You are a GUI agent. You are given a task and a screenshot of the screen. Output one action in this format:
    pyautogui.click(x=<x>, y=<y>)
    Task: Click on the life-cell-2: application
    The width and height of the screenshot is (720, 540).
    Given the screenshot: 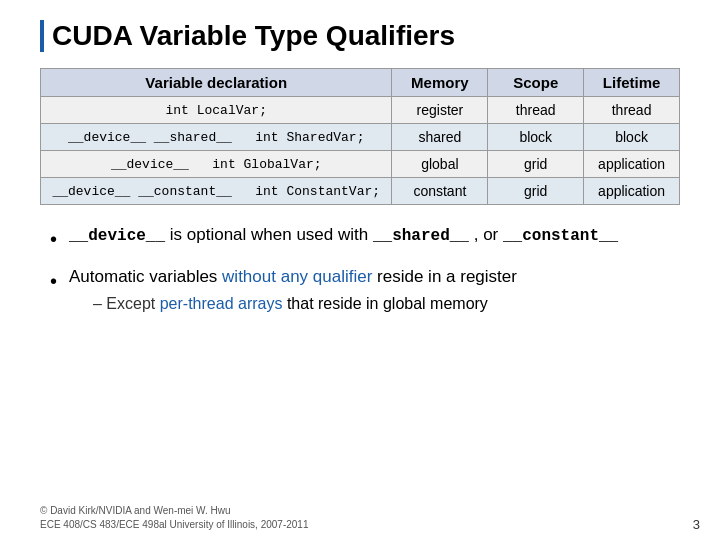 What is the action you would take?
    pyautogui.click(x=632, y=164)
    